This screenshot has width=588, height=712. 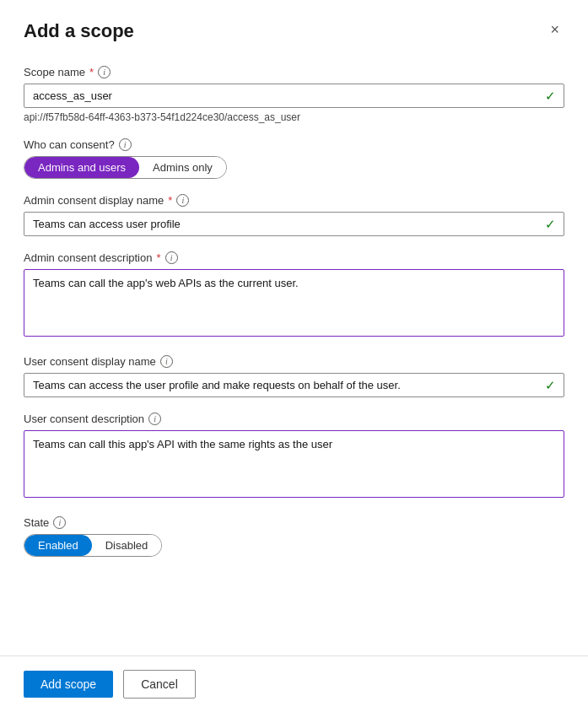 What do you see at coordinates (294, 94) in the screenshot?
I see `scope-name-section: Scope name * i ✓ api://f57fb58d-64ff-436…` at bounding box center [294, 94].